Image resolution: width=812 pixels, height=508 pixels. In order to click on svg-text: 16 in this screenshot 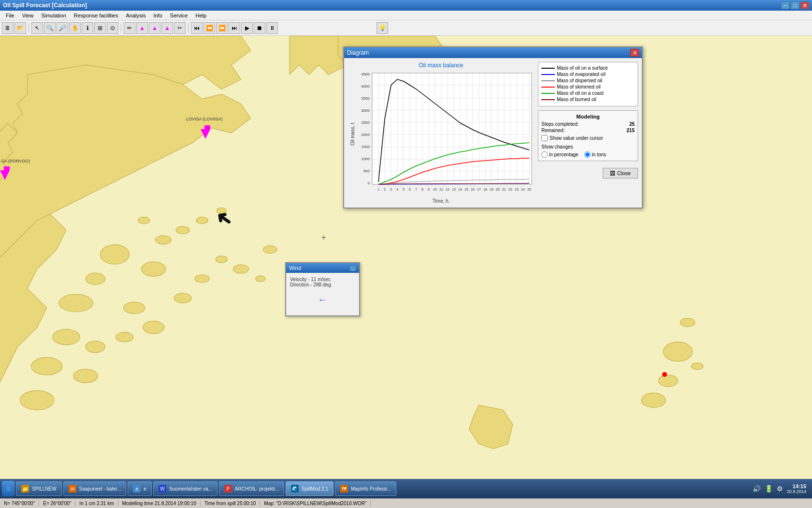, I will do `click(473, 190)`.